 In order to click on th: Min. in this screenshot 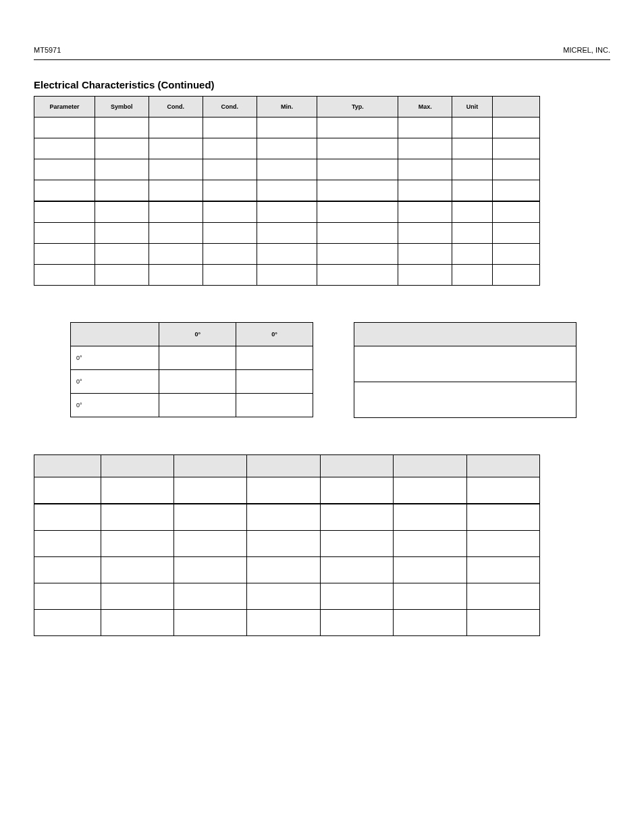, I will do `click(287, 107)`.